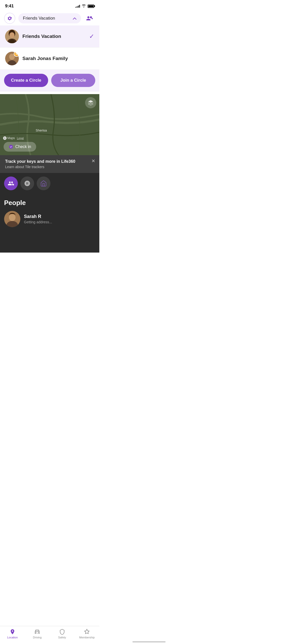 The image size is (298, 644). I want to click on legal-link: Legal, so click(20, 138).